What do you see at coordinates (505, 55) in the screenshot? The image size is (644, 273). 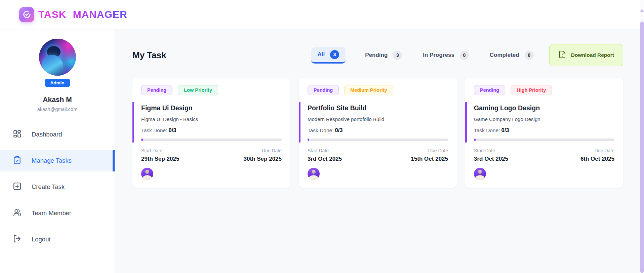 I see `tab-label: Completed` at bounding box center [505, 55].